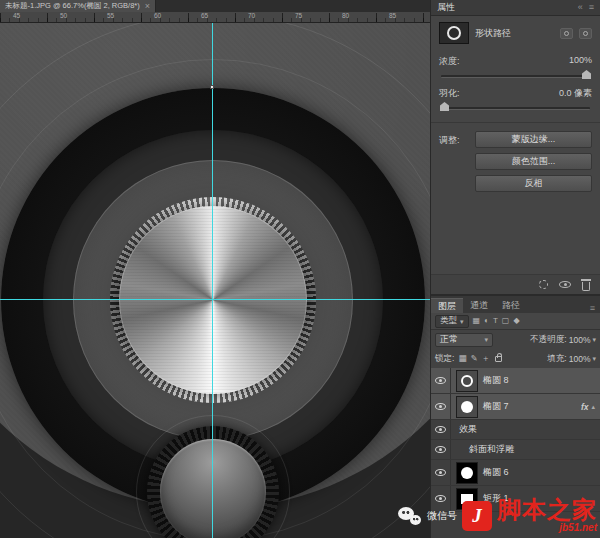 The width and height of the screenshot is (600, 538). I want to click on effect-name: 斜面和浮雕, so click(492, 450).